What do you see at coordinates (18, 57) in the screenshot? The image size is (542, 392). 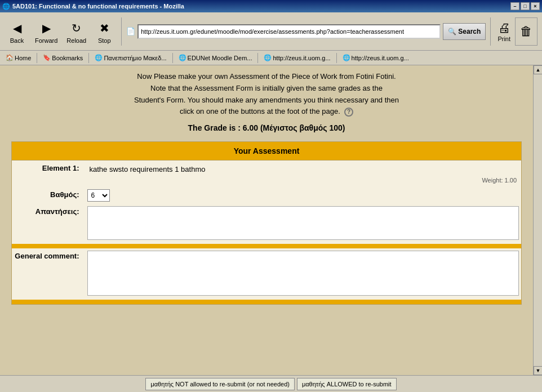 I see `bookmark-home: 🏠 Home` at bounding box center [18, 57].